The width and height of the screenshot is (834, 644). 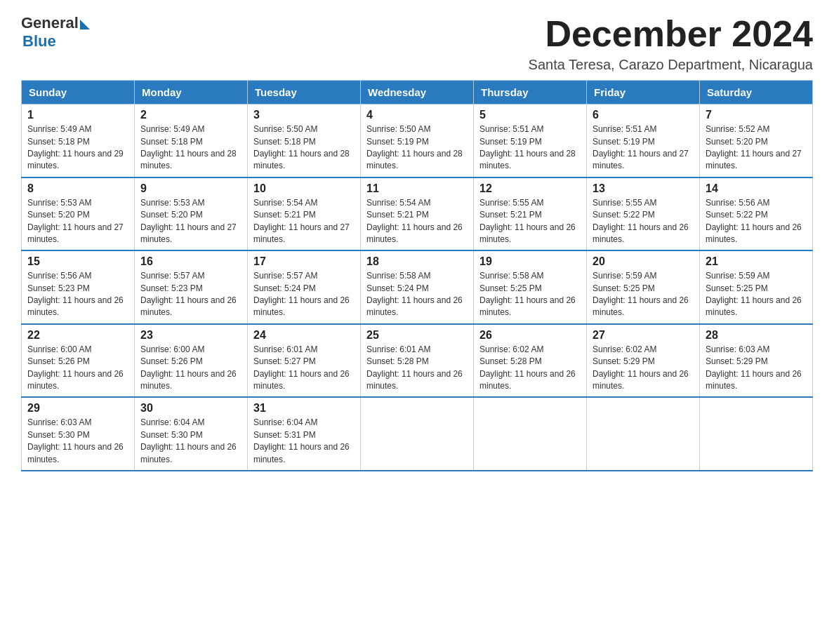 What do you see at coordinates (79, 288) in the screenshot?
I see `calendar-cell: 15Sunrise: 5:56 AMSunset: 5:23 PMDayligh…` at bounding box center [79, 288].